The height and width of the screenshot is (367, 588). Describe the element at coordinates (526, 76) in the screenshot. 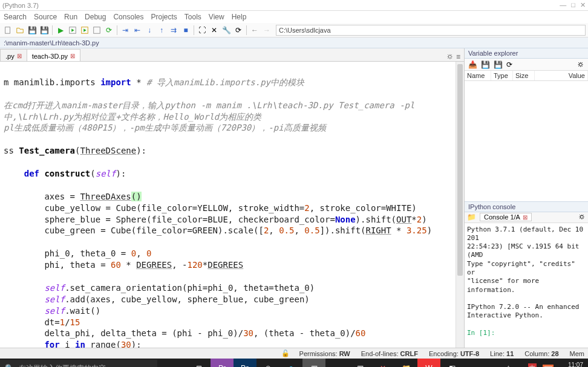

I see `variable-table-header: Name Type Size Value` at that location.